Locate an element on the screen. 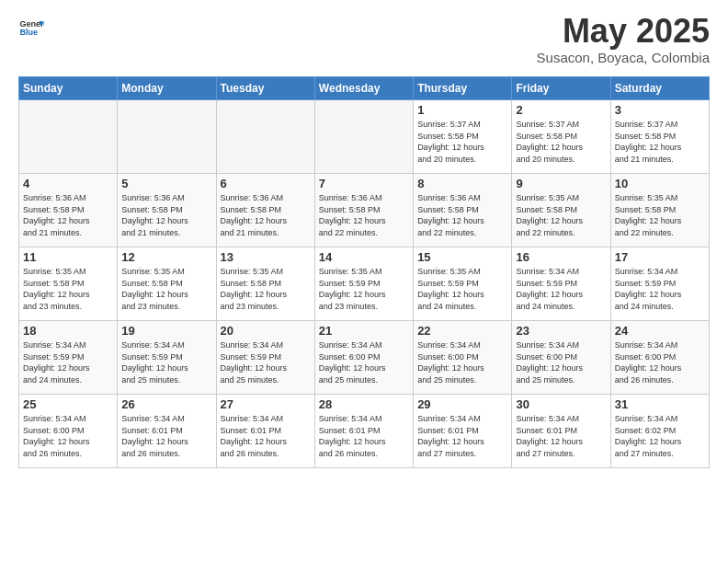 This screenshot has width=728, height=563. day-number: 28 is located at coordinates (364, 405).